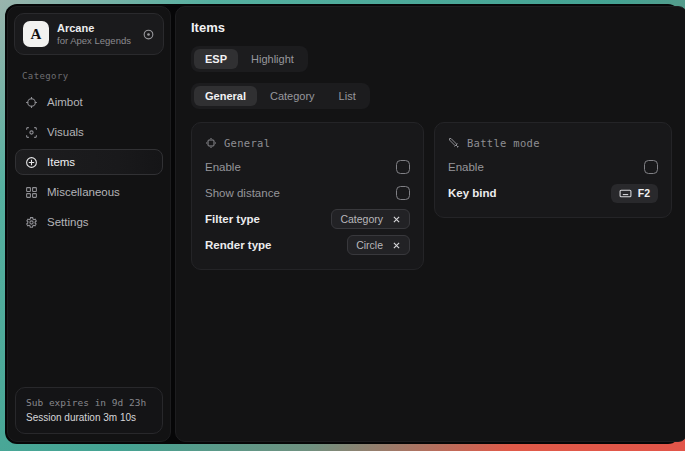 Image resolution: width=685 pixels, height=451 pixels. Describe the element at coordinates (32, 102) in the screenshot. I see `crosshair-icon` at that location.